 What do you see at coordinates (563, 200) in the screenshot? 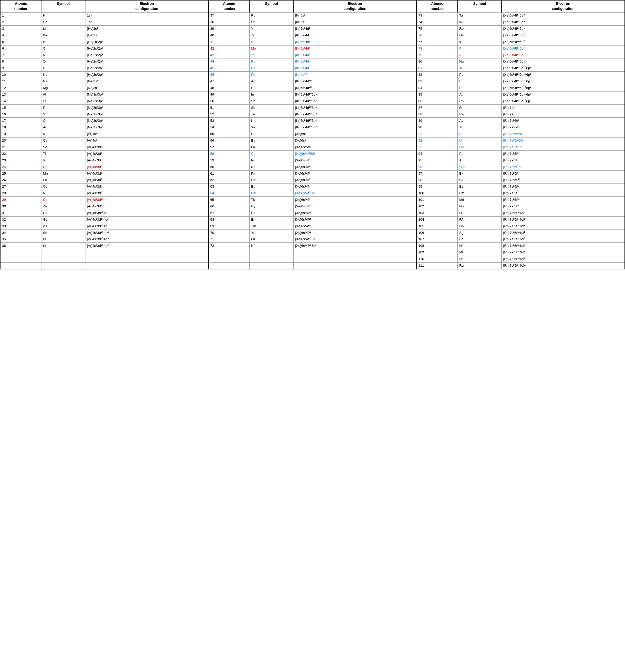
I see `conf-3: [Rn]7s²5f¹³` at bounding box center [563, 200].